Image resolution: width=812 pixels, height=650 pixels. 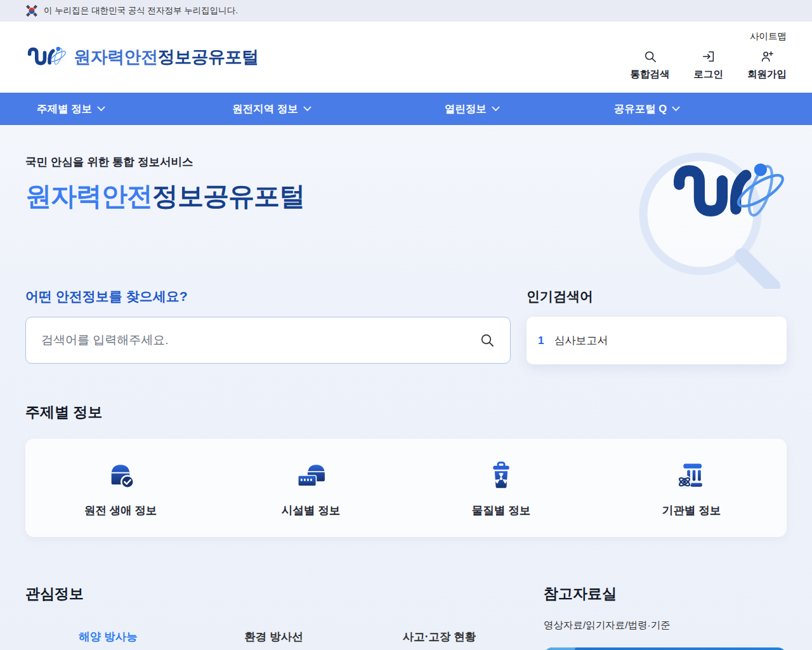 I want to click on global-search-button: 통합검색, so click(x=650, y=65).